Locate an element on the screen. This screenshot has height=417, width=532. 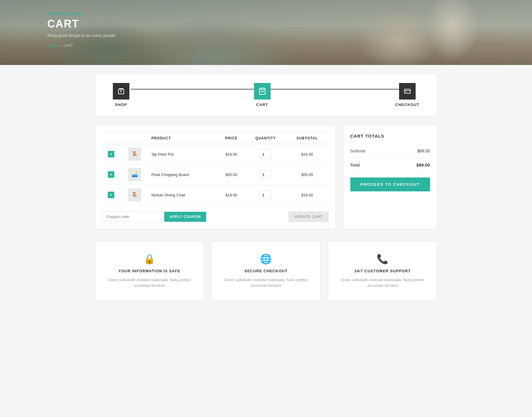
col-image is located at coordinates (135, 138).